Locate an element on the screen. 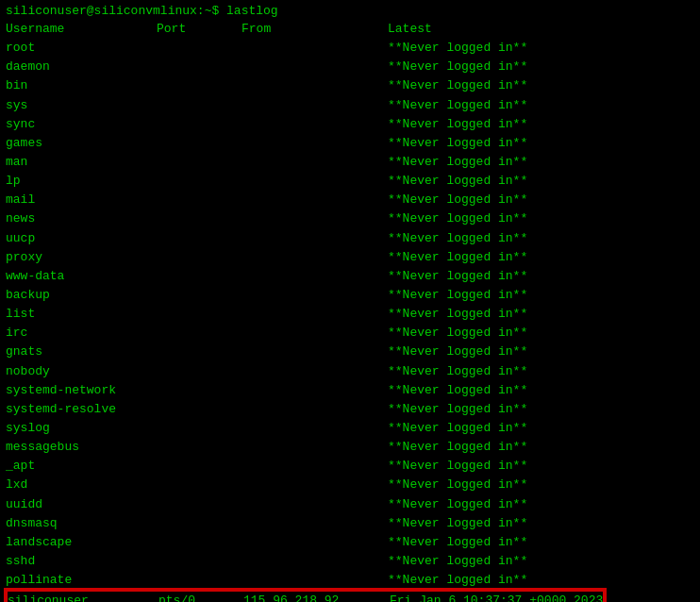 This screenshot has height=602, width=700. table-row: proxy**Never logged in** is located at coordinates (350, 258).